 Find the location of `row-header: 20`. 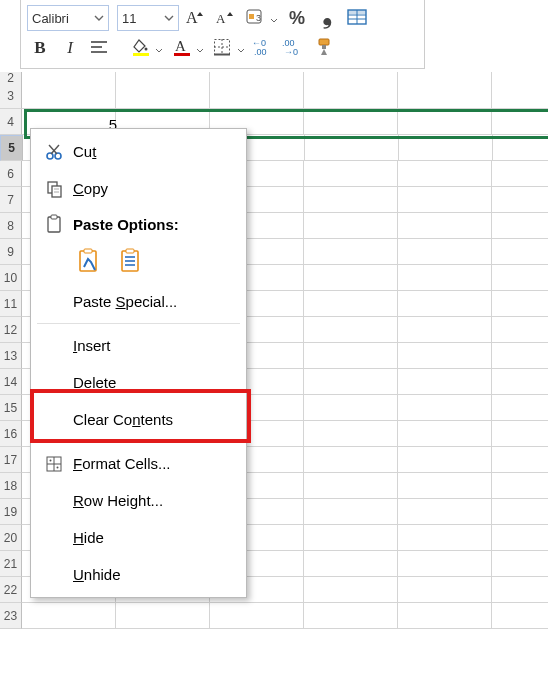

row-header: 20 is located at coordinates (11, 538).